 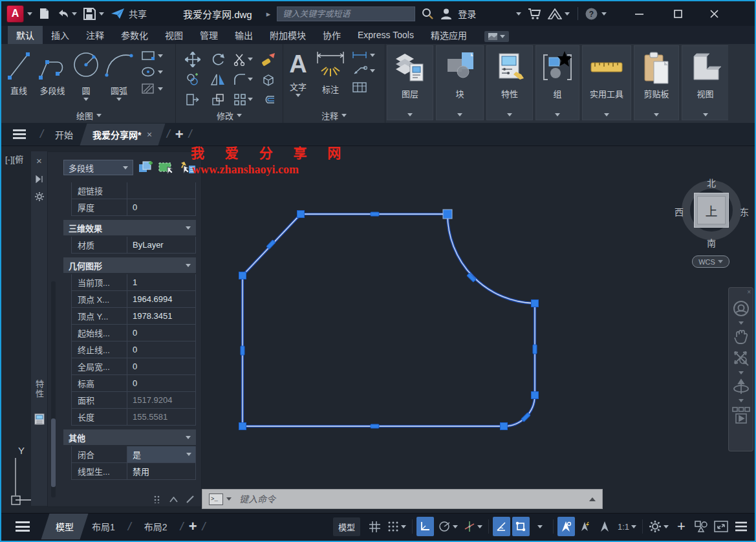 What do you see at coordinates (193, 80) in the screenshot?
I see `copy-button` at bounding box center [193, 80].